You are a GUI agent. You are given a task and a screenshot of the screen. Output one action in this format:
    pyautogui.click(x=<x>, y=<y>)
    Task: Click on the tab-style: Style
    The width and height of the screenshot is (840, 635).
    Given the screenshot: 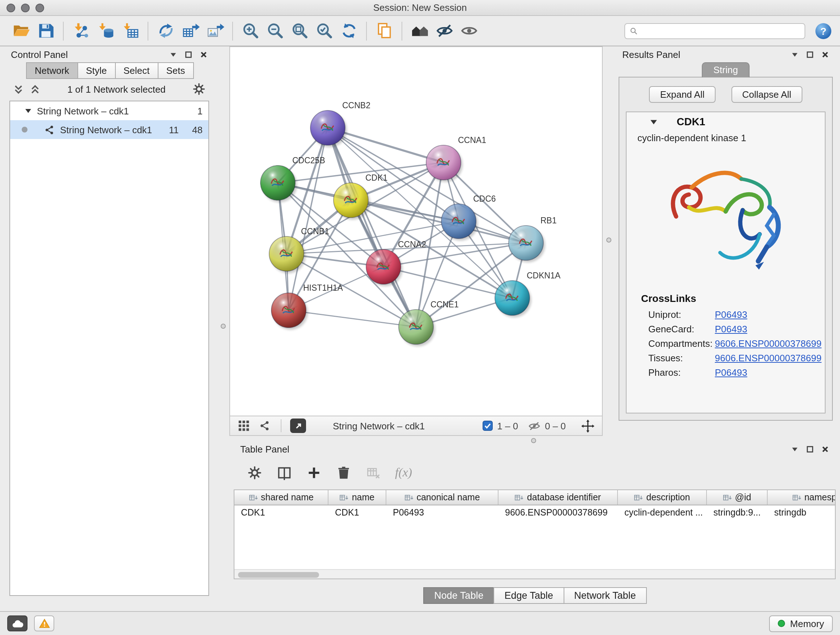 What is the action you would take?
    pyautogui.click(x=96, y=71)
    